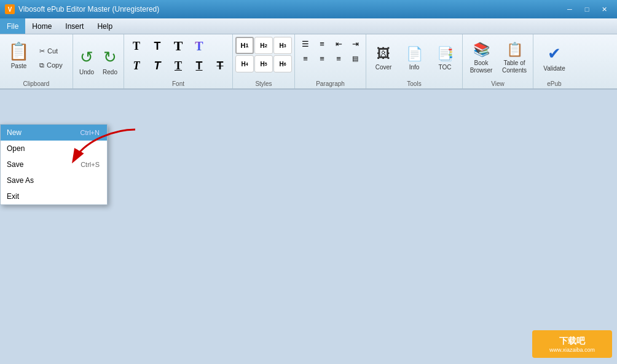 This screenshot has width=617, height=364. I want to click on table-of-contents-button: 📋 Table ofContents, so click(514, 58).